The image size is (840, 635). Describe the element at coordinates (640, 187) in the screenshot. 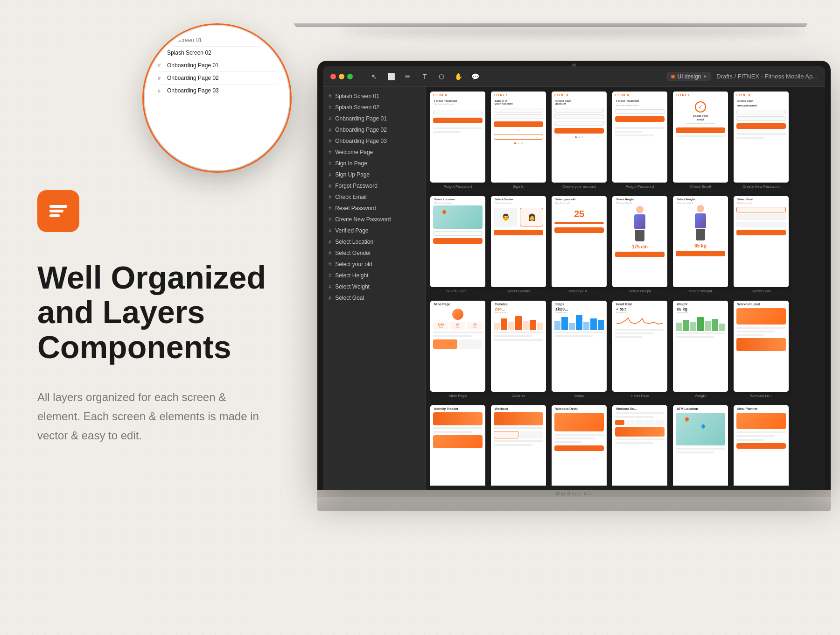

I see `screen-label-forgot2: Forgot Password` at that location.